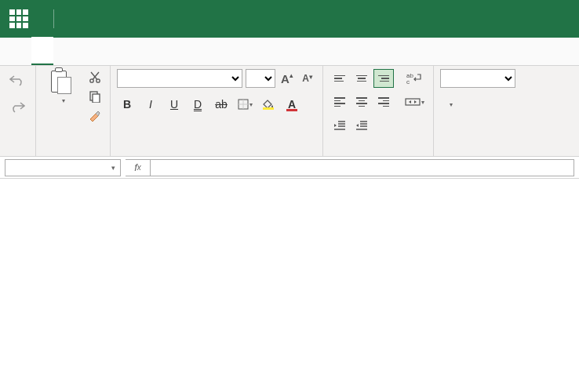 The height and width of the screenshot is (392, 579). What do you see at coordinates (86, 51) in the screenshot?
I see `tab-formulas` at bounding box center [86, 51].